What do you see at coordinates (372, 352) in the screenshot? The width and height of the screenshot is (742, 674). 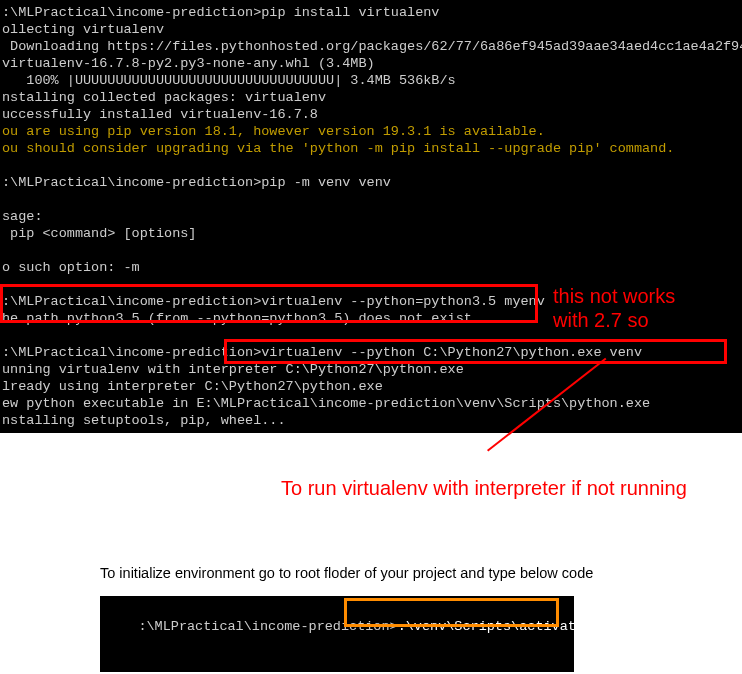 I see `terminal-line: :\MLPractical\income-prediction>virtuale…` at bounding box center [372, 352].